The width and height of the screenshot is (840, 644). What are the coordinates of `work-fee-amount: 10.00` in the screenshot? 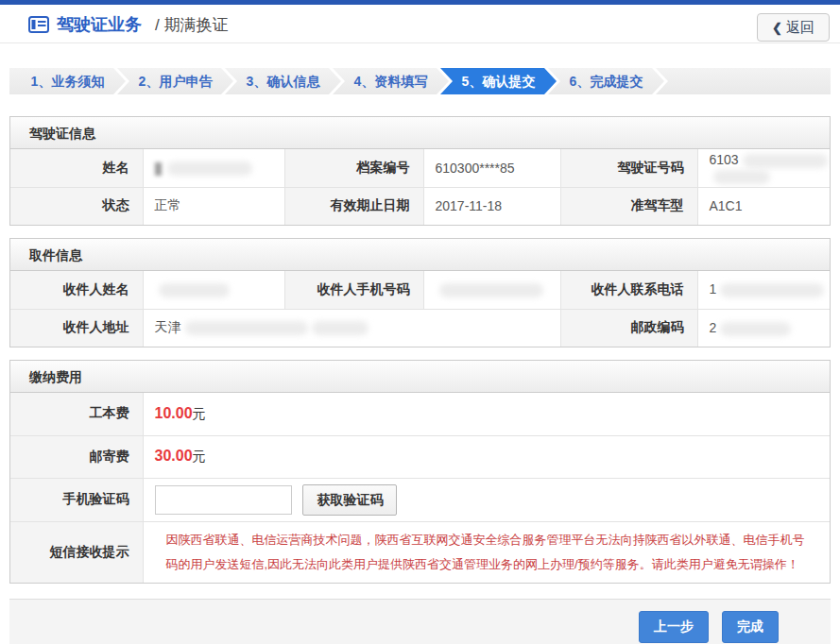 It's located at (174, 414).